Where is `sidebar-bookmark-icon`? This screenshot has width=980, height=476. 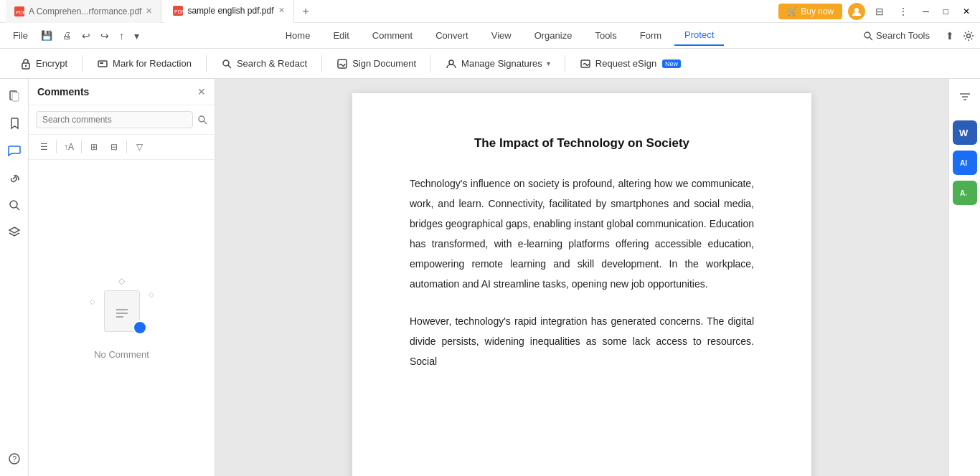 sidebar-bookmark-icon is located at coordinates (14, 123).